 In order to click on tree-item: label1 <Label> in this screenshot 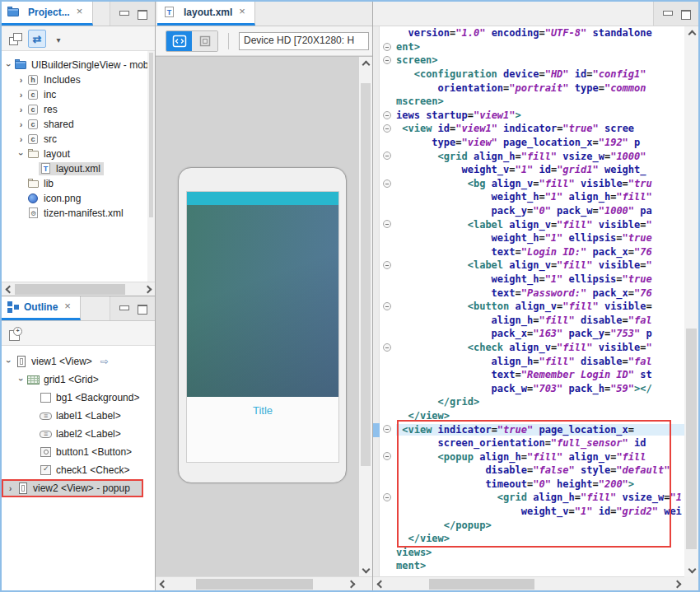, I will do `click(78, 416)`.